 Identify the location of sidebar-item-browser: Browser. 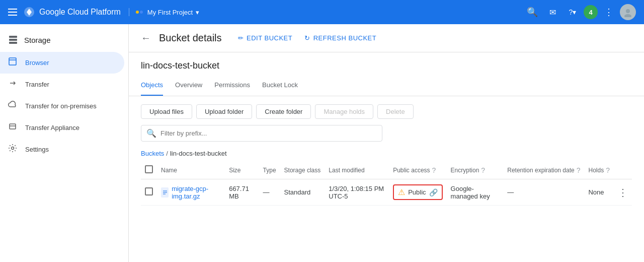
(62, 62).